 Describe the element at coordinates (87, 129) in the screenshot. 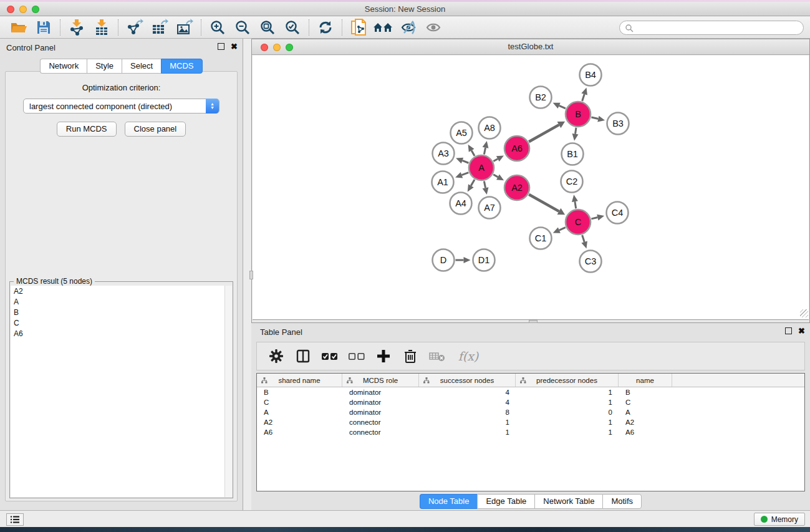

I see `run-mcds-button: Run MCDS` at that location.